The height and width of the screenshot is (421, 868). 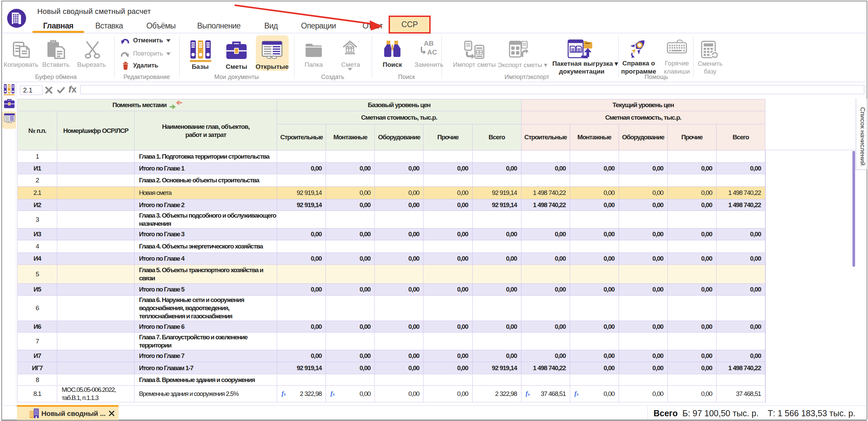 What do you see at coordinates (429, 43) in the screenshot?
I see `svg-text: AB` at bounding box center [429, 43].